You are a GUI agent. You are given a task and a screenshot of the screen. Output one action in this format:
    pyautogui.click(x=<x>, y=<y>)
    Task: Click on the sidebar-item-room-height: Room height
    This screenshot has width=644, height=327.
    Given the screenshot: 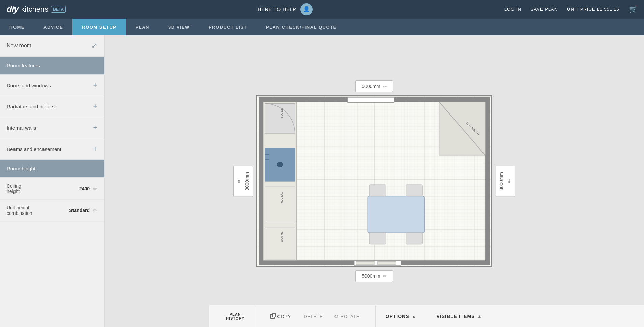 What is the action you would take?
    pyautogui.click(x=52, y=169)
    